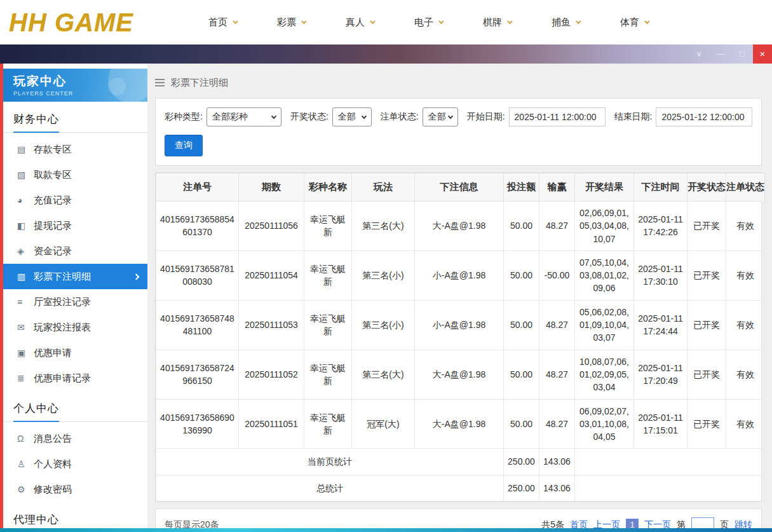 The image size is (772, 532). Describe the element at coordinates (579, 524) in the screenshot. I see `first-page-link: 首页` at that location.